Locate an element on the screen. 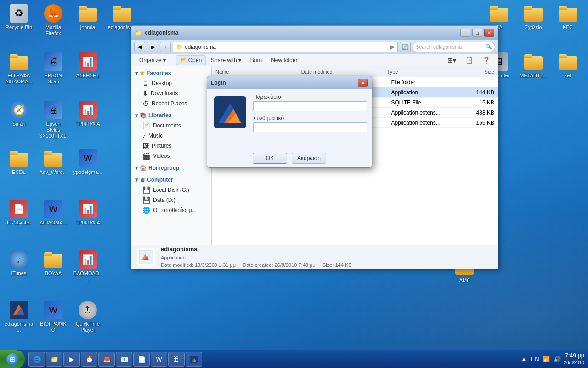 The image size is (588, 368). start-orb is located at coordinates (12, 359).